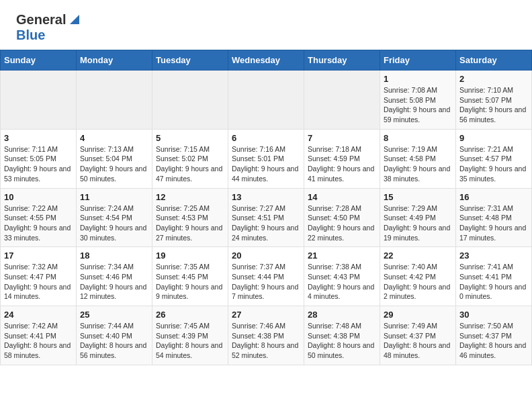  I want to click on logo-blue-text: Blue, so click(31, 35).